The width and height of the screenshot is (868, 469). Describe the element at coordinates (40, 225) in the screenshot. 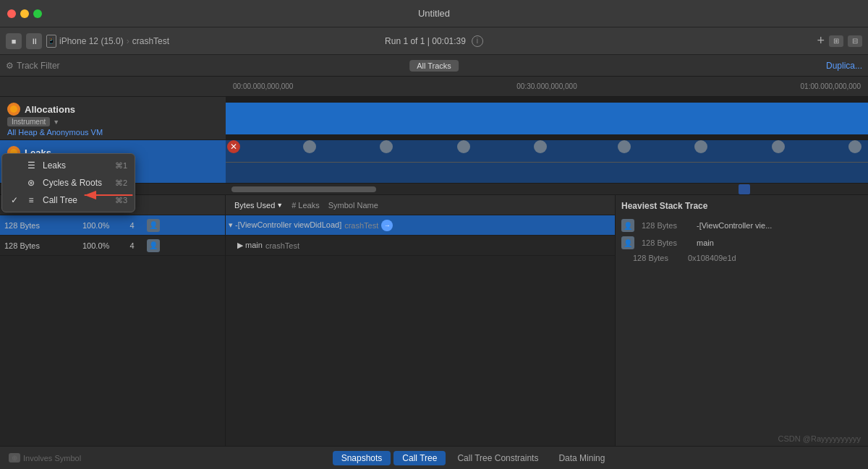

I see `row0-bytes: 128 Bytes` at that location.